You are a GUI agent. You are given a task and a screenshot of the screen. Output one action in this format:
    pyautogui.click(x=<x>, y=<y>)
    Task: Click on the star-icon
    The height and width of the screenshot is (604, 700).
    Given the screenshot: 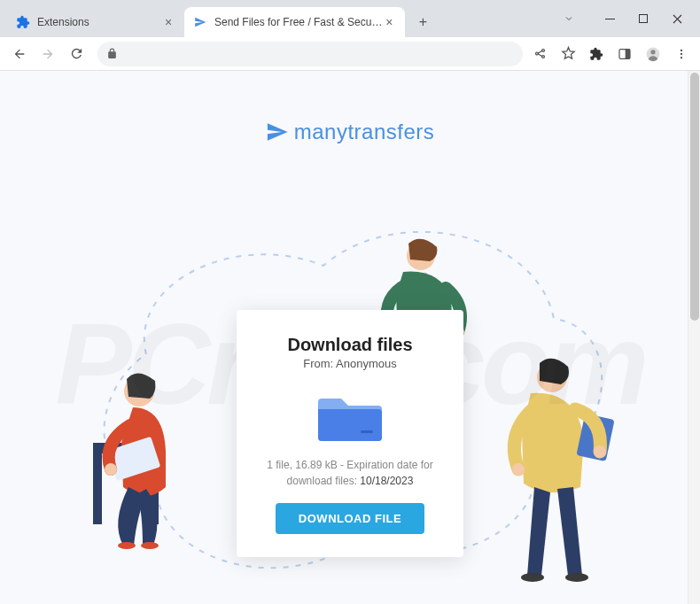 What is the action you would take?
    pyautogui.click(x=568, y=54)
    